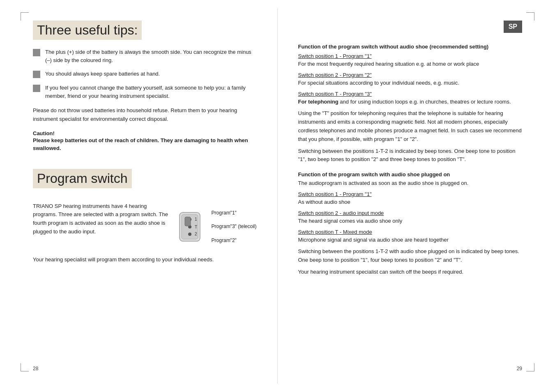 The image size is (555, 392). Describe the element at coordinates (410, 183) in the screenshot. I see `audio-intro: The audioprogram is activated as soon as…` at that location.